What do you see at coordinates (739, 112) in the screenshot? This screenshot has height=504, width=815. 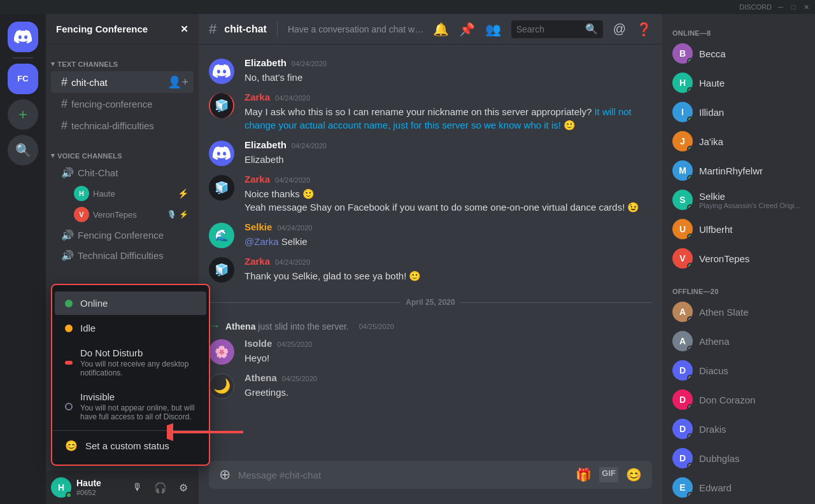 I see `member-item-illidan: I Illidan` at bounding box center [739, 112].